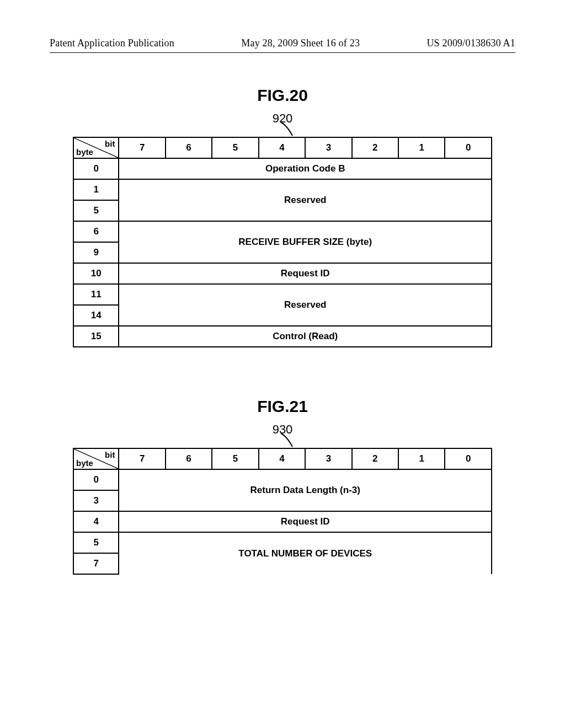 Image resolution: width=565 pixels, height=728 pixels. What do you see at coordinates (96, 522) in the screenshot?
I see `byte-index-cell: 4` at bounding box center [96, 522].